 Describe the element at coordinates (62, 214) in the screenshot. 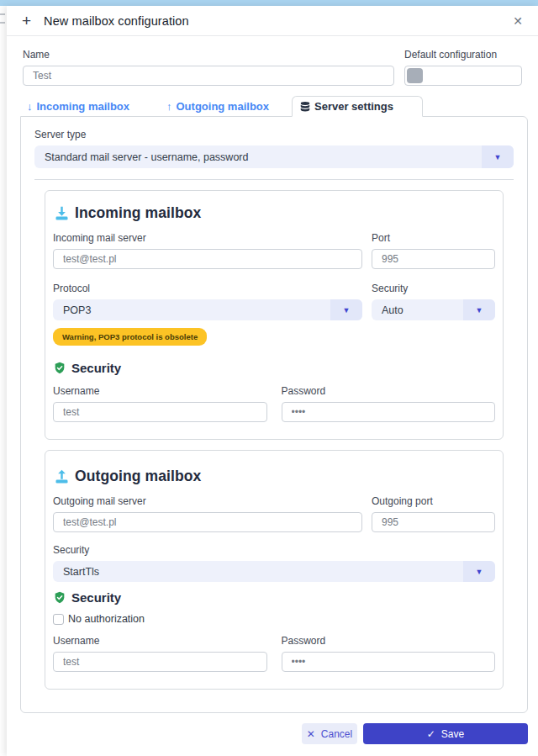

I see `download-tray-icon` at that location.